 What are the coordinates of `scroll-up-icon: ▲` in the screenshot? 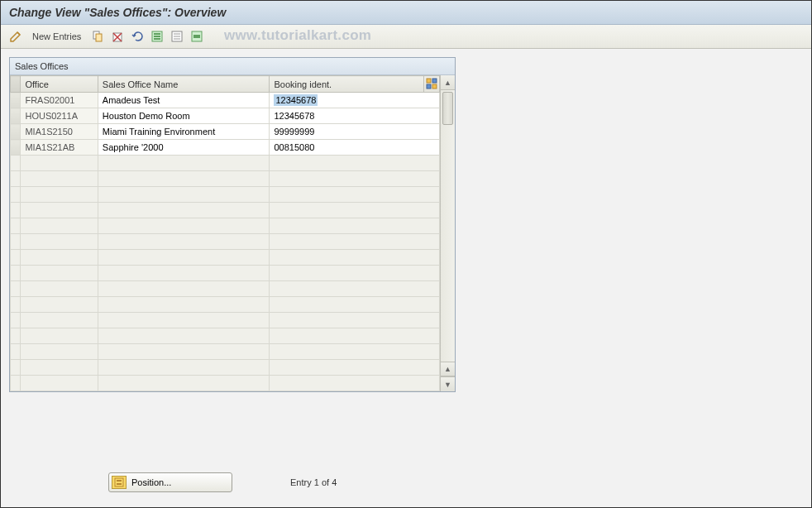 It's located at (448, 83).